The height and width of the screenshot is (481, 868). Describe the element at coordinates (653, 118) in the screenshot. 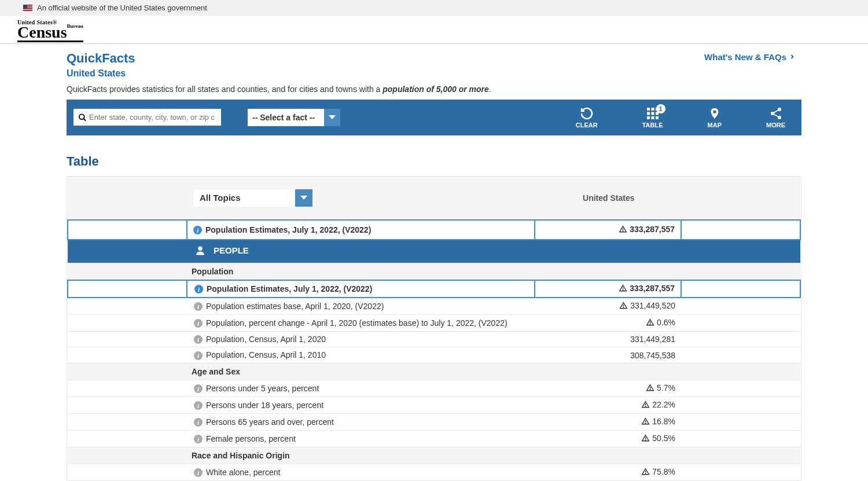

I see `table-button: 1 TABLE` at that location.